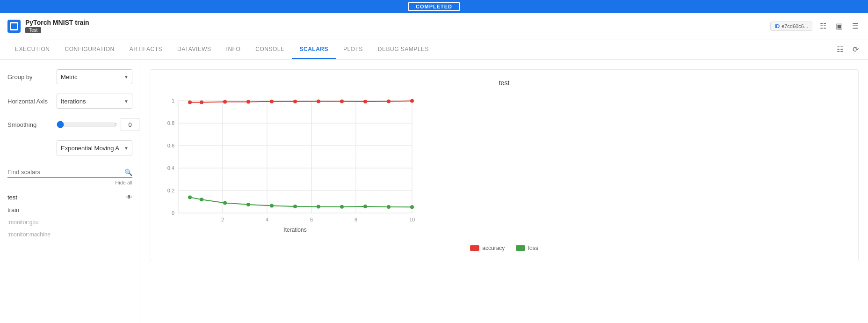 The height and width of the screenshot is (323, 868). What do you see at coordinates (314, 50) in the screenshot?
I see `tab-scalars: SCALARS` at bounding box center [314, 50].